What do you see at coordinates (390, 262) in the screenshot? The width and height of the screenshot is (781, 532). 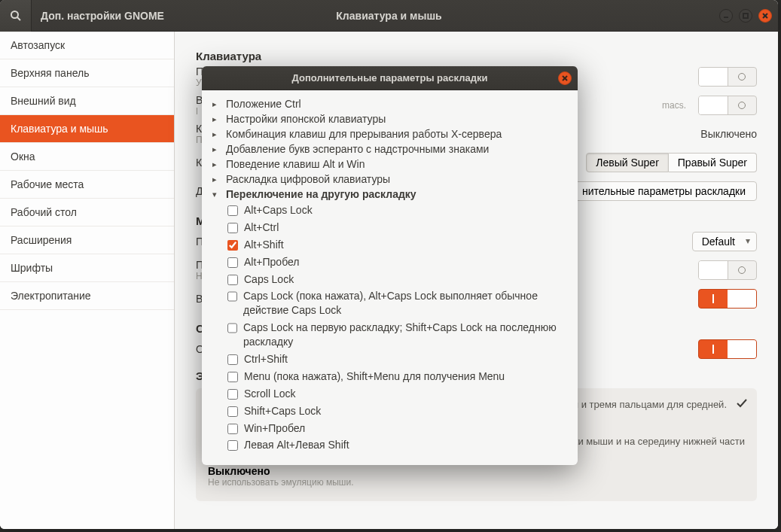 I see `layout-option: Alt+Пробел` at bounding box center [390, 262].